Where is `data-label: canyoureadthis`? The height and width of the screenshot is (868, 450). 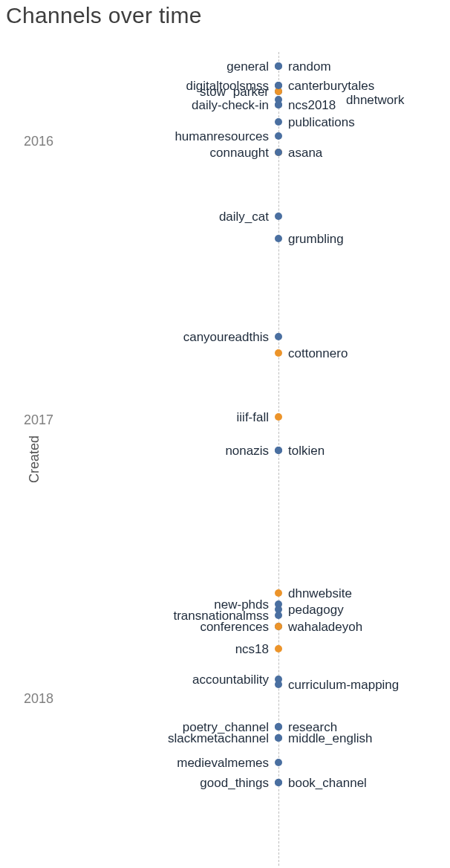 data-label: canyoureadthis is located at coordinates (226, 336).